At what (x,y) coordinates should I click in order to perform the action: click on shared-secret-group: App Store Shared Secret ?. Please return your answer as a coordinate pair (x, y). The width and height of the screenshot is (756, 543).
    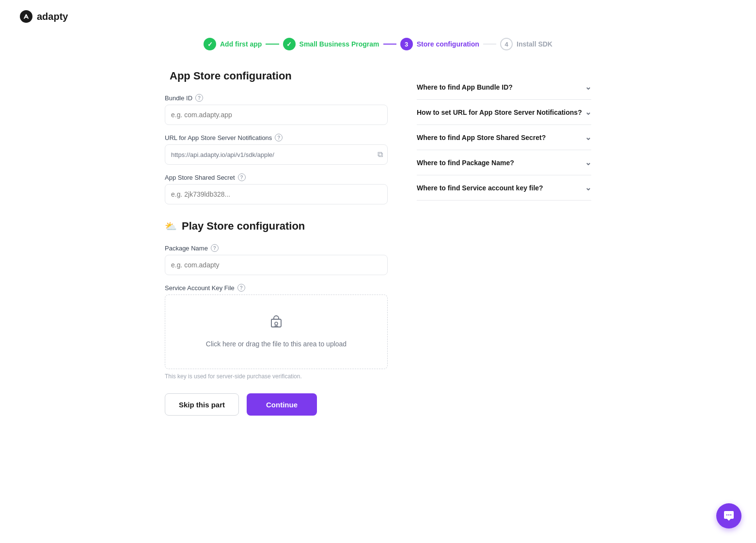
    Looking at the image, I should click on (276, 189).